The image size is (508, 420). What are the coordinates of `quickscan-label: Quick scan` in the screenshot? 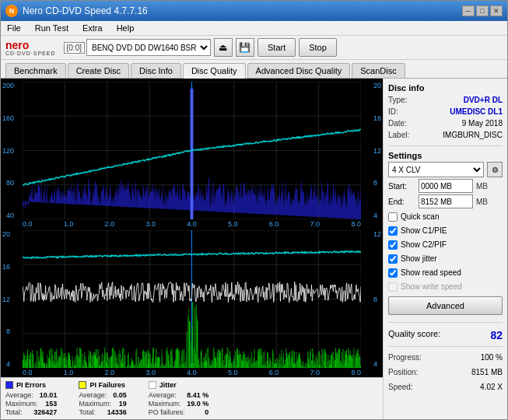 It's located at (420, 217).